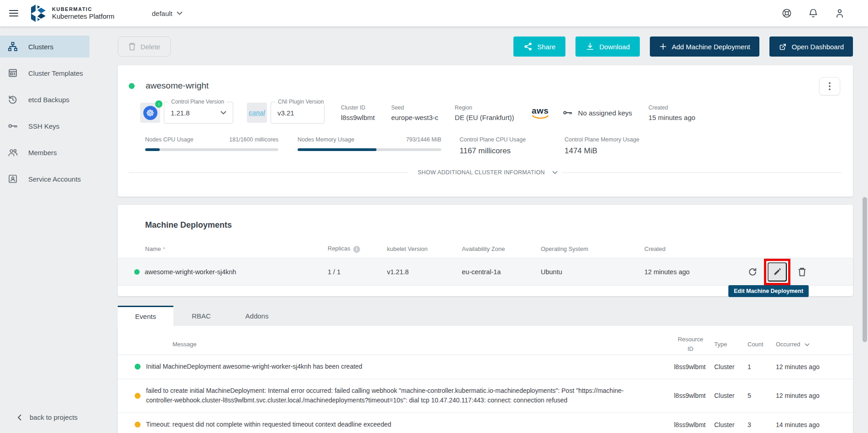  What do you see at coordinates (45, 179) in the screenshot?
I see `sidebar-item-service-accounts: Service Accounts` at bounding box center [45, 179].